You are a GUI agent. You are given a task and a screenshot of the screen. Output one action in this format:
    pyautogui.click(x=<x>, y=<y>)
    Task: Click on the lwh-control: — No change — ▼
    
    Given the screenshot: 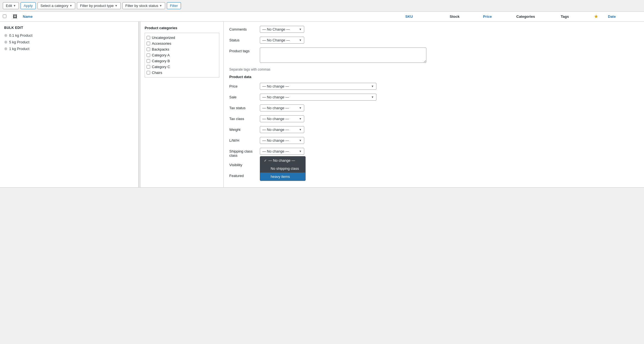 What is the action you would take?
    pyautogui.click(x=449, y=141)
    